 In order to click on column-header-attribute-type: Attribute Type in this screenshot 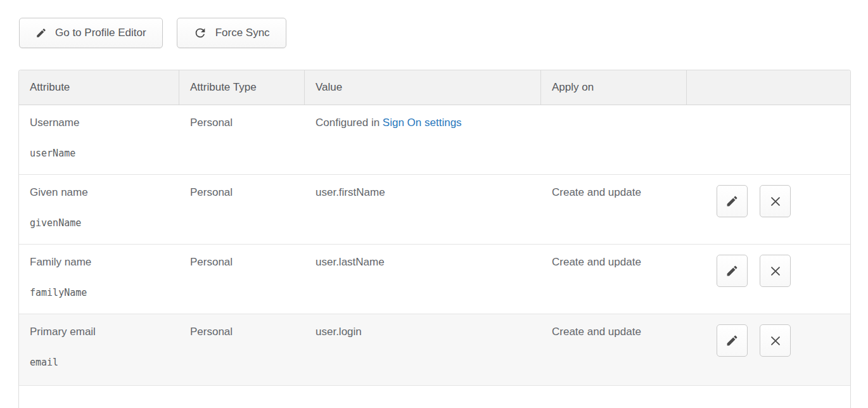, I will do `click(242, 87)`.